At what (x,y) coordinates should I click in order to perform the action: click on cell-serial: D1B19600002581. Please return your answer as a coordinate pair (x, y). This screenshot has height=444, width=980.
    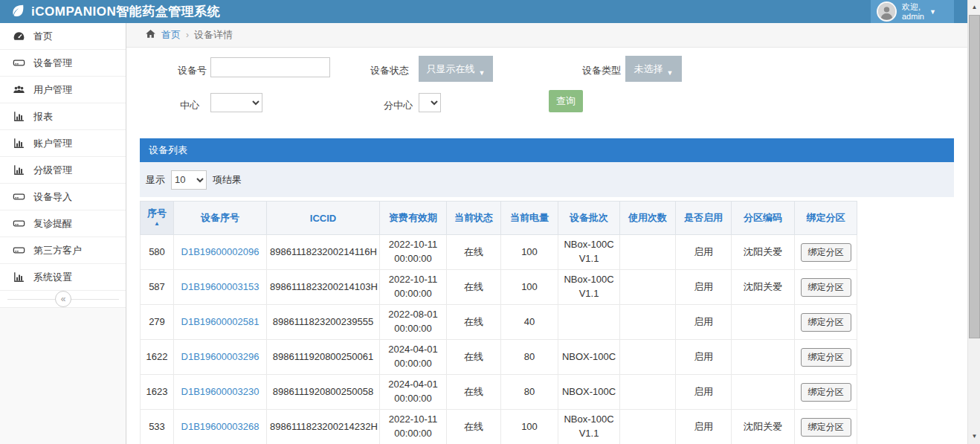
    Looking at the image, I should click on (220, 323).